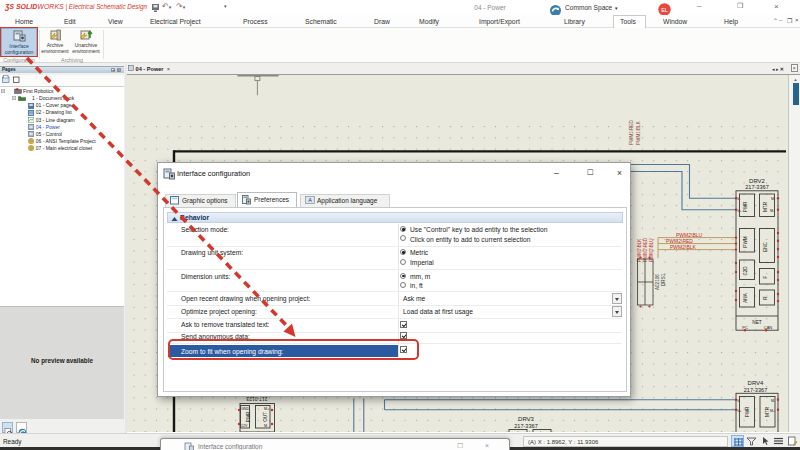  Describe the element at coordinates (658, 282) in the screenshot. I see `svg-text: A02106` at that location.